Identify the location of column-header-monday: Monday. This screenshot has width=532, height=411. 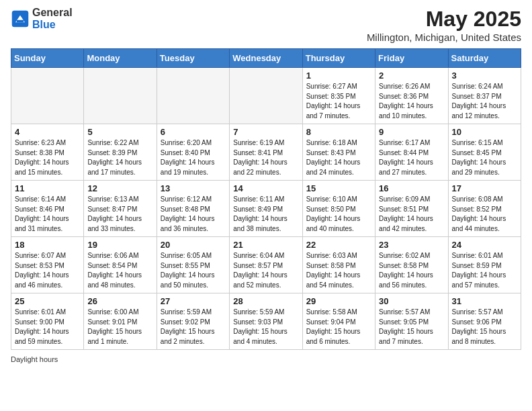
(120, 58).